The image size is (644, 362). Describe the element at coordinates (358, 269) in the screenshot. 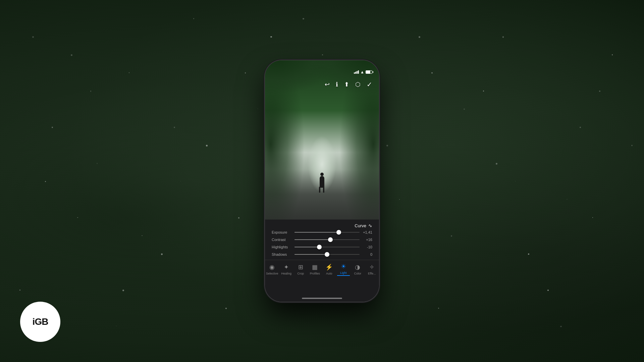

I see `nav-item-color: ◑Color` at that location.